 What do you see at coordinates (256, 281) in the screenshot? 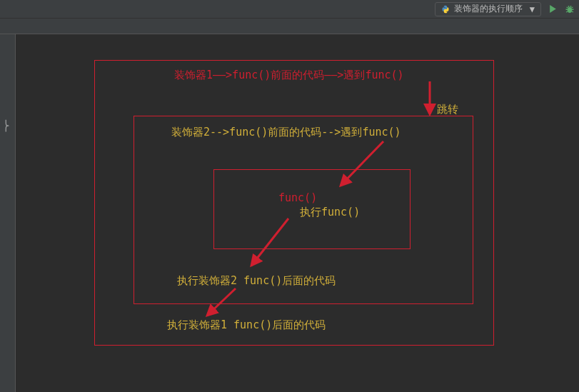
I see `exec-decorator2-label: 执行装饰器2 func()后面的代码` at bounding box center [256, 281].